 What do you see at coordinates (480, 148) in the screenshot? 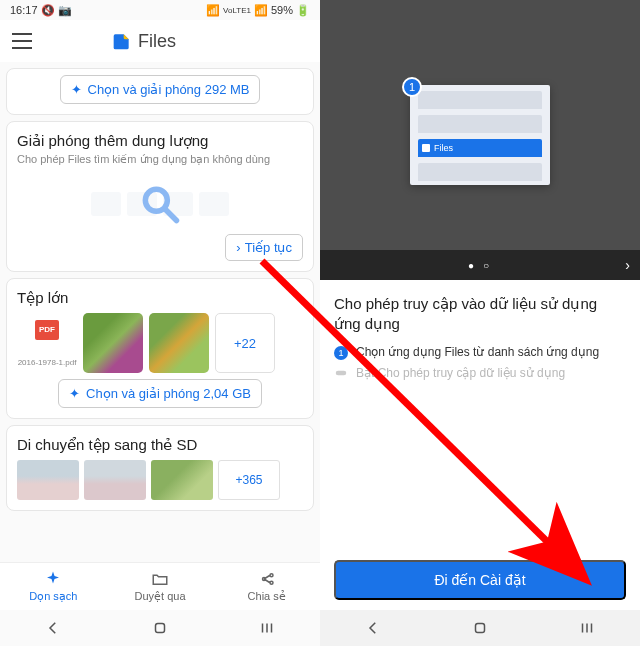
I see `illus-highlighted-row: Files` at bounding box center [480, 148].